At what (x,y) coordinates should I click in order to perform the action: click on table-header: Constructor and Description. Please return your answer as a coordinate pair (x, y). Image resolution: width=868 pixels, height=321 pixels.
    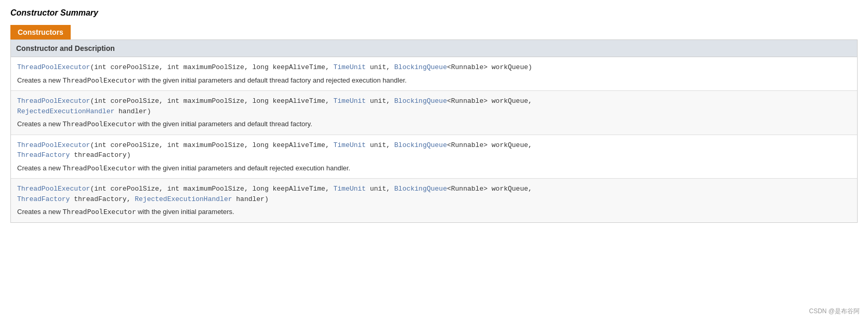
    Looking at the image, I should click on (434, 49).